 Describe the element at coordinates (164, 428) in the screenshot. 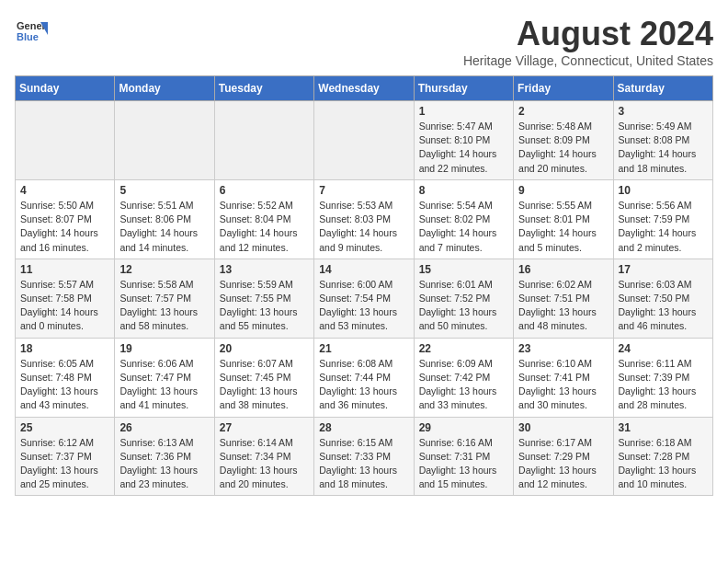

I see `day-number: 26` at that location.